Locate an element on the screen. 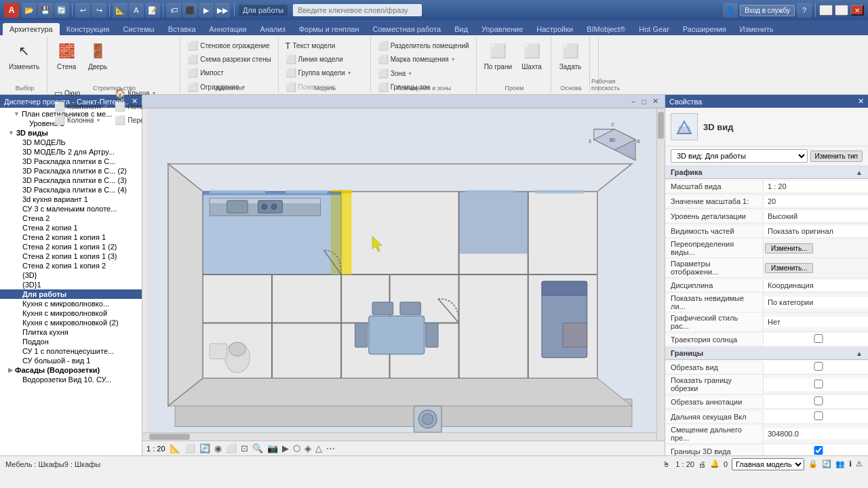  tree-item: 3D Раскладка плитки в С... is located at coordinates (71, 161).